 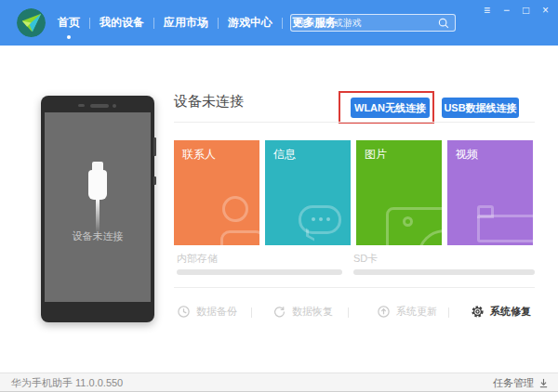 I want to click on window-controls: ≡ − □ ×, so click(x=516, y=10).